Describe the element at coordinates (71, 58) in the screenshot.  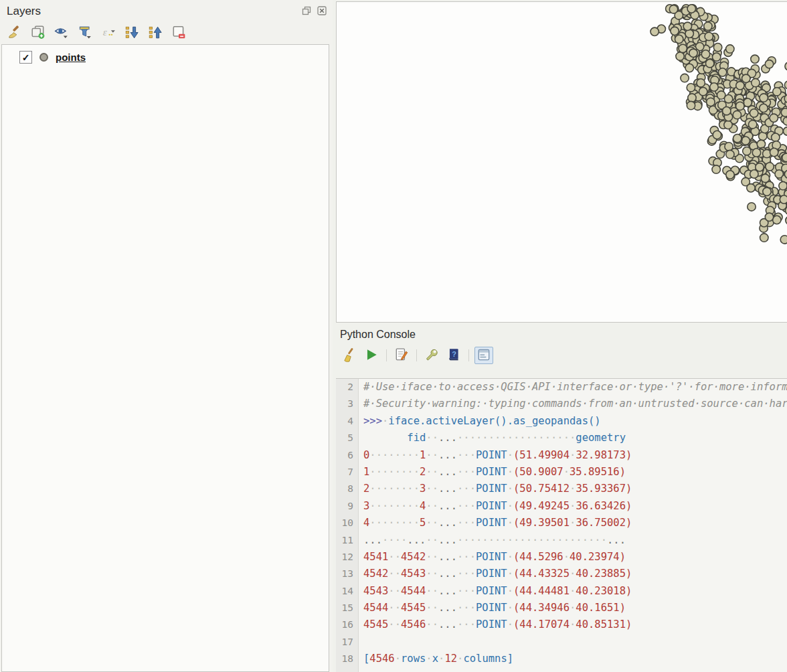
I see `layer-label: points` at that location.